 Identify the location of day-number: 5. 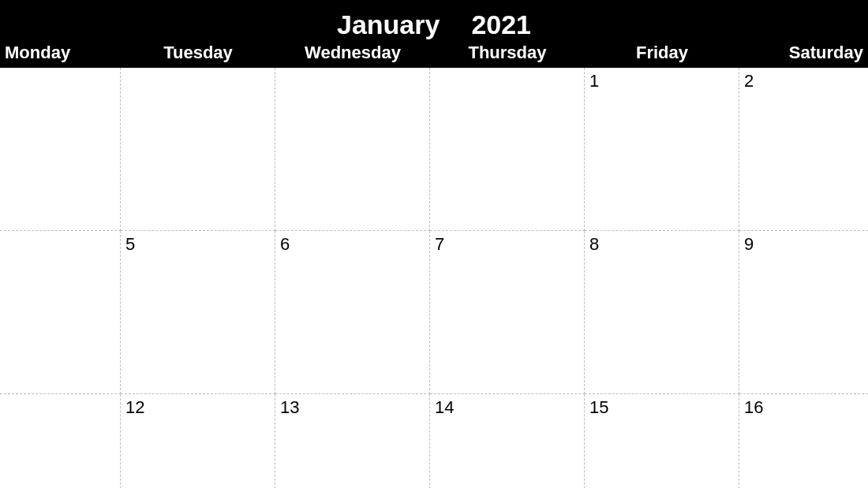
(130, 244).